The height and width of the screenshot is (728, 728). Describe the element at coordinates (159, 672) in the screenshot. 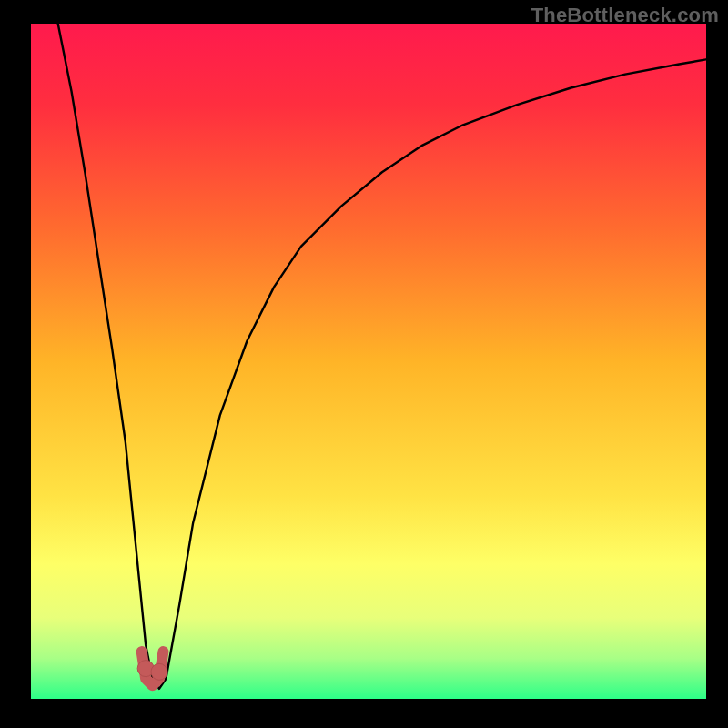

I see `optimum-marker-dot` at that location.